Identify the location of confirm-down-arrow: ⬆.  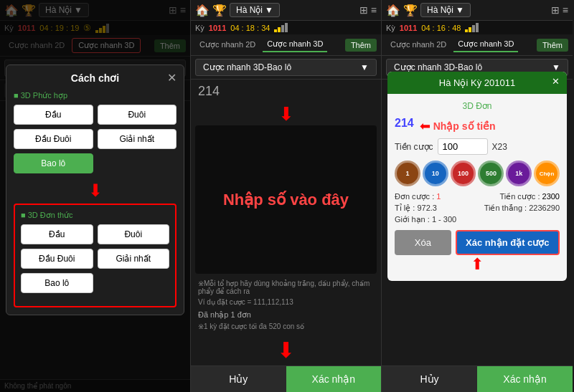
(477, 264).